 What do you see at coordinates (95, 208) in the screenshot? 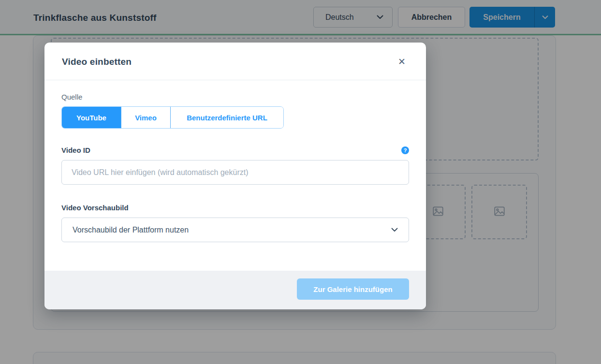
I see `thumbnail-label: Video Vorschaubild` at bounding box center [95, 208].